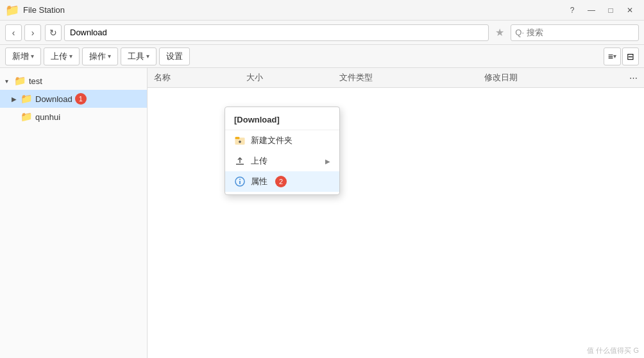  I want to click on view-buttons: ≡ ▾ ⊟, so click(621, 56).